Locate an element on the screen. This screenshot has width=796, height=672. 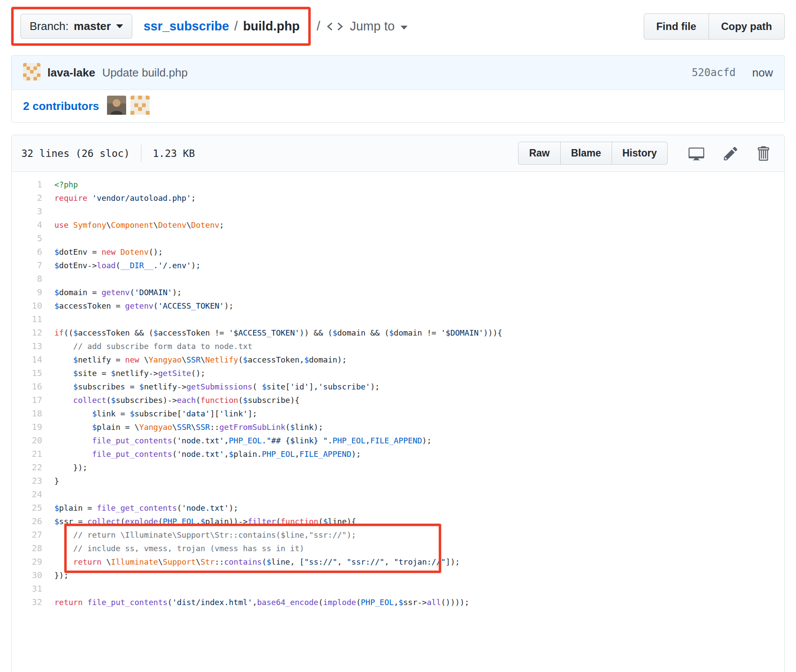
file-header: 32 lines (26 sloc) 1.23 KB Raw Blame His… is located at coordinates (398, 153).